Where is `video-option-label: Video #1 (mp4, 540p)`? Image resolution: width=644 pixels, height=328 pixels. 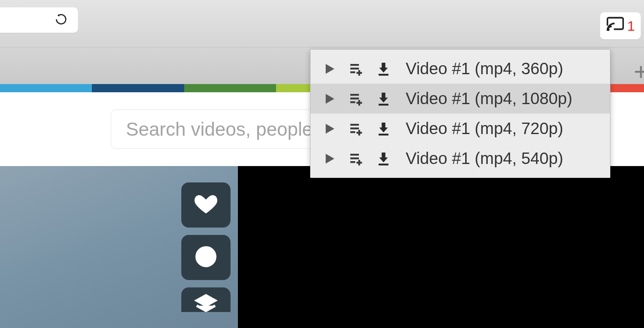 video-option-label: Video #1 (mp4, 540p) is located at coordinates (502, 158).